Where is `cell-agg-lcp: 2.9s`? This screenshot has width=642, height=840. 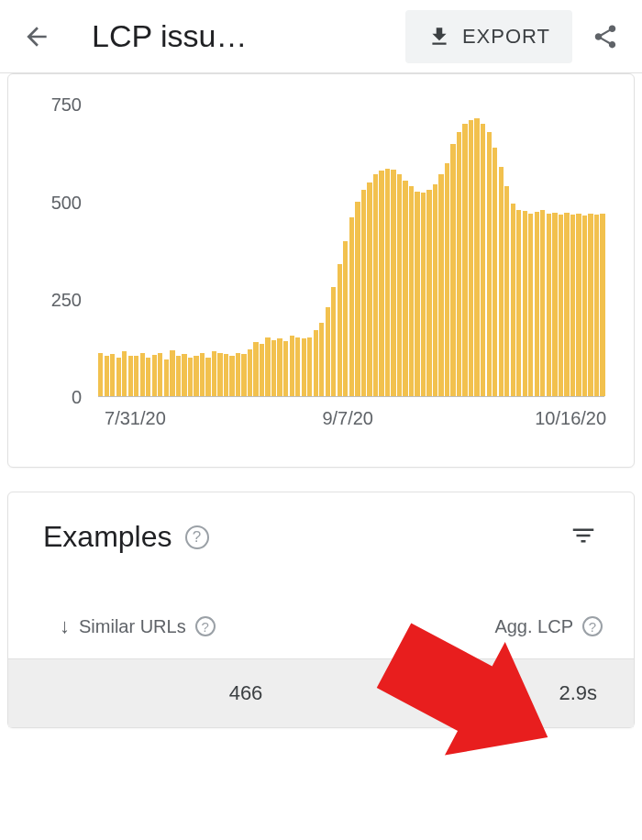
cell-agg-lcp: 2.9s is located at coordinates (542, 693).